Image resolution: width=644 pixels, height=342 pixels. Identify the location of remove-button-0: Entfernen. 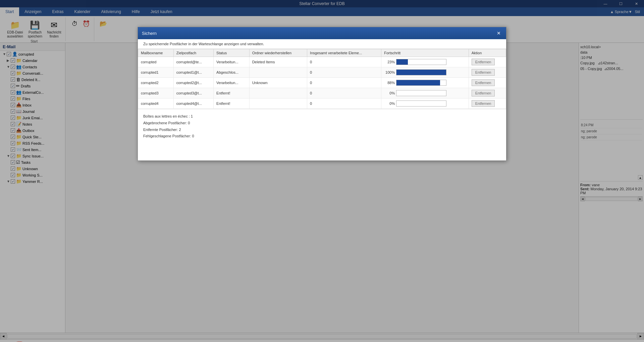
(483, 62).